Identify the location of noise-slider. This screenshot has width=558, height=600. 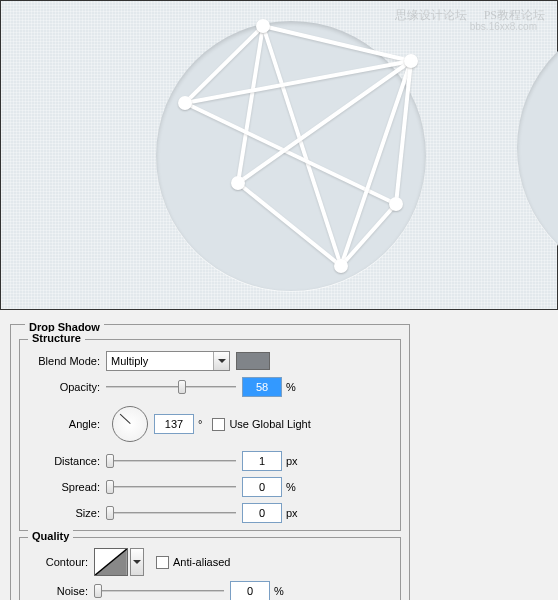
(159, 591).